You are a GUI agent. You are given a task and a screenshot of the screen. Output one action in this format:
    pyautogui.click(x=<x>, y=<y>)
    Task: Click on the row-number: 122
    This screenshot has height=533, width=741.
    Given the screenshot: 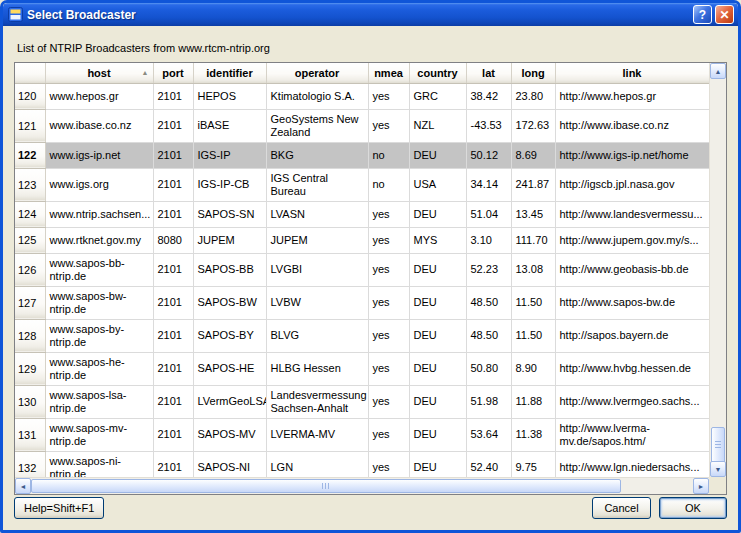 What is the action you would take?
    pyautogui.click(x=30, y=155)
    